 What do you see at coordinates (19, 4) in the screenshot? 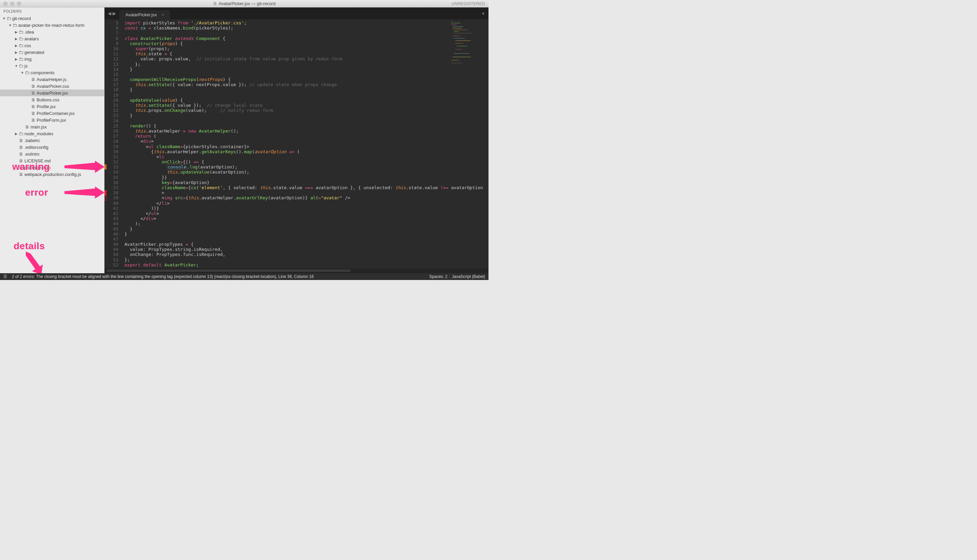
I see `zoom-window-icon` at bounding box center [19, 4].